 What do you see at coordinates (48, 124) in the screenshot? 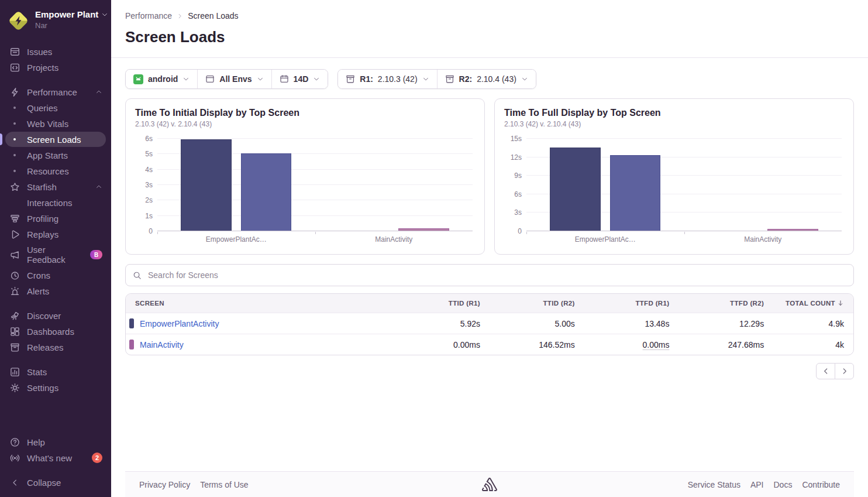
I see `sidebar-item-label: Web Vitals` at bounding box center [48, 124].